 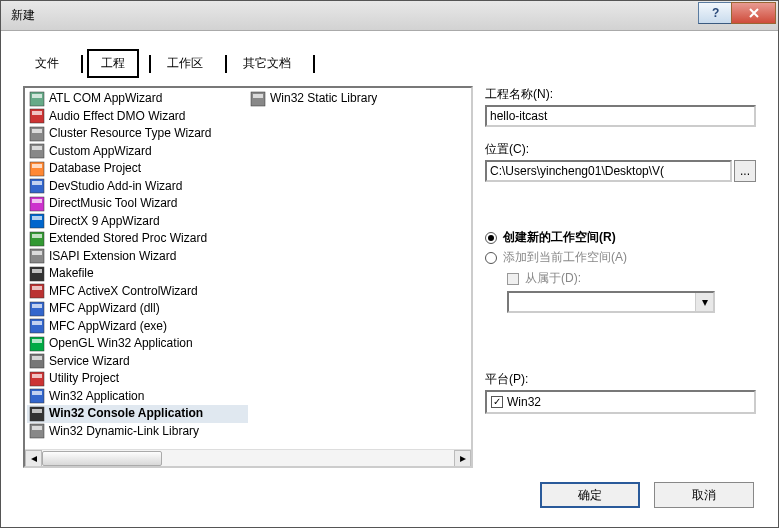 What do you see at coordinates (34, 458) in the screenshot?
I see `scroll-left-arrow: ◂` at bounding box center [34, 458].